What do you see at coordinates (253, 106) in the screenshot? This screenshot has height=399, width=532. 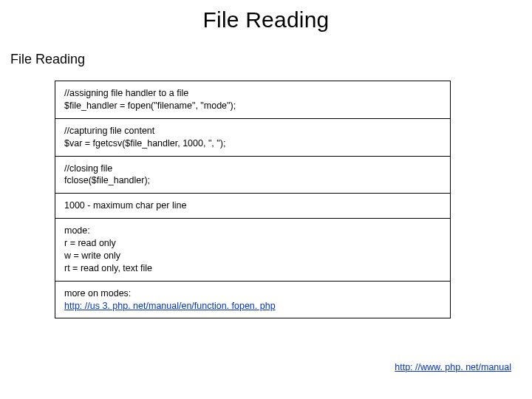 I see `code-line: $file_handler = fopen("filename", "mode"…` at bounding box center [253, 106].